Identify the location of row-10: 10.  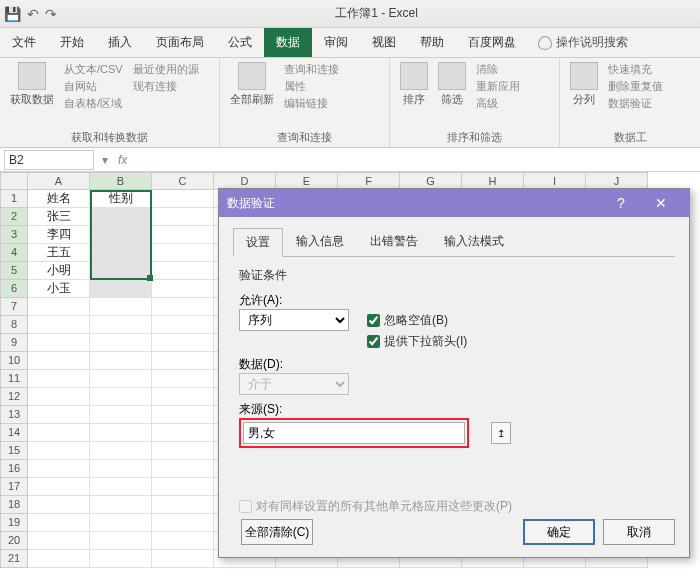
(14, 361).